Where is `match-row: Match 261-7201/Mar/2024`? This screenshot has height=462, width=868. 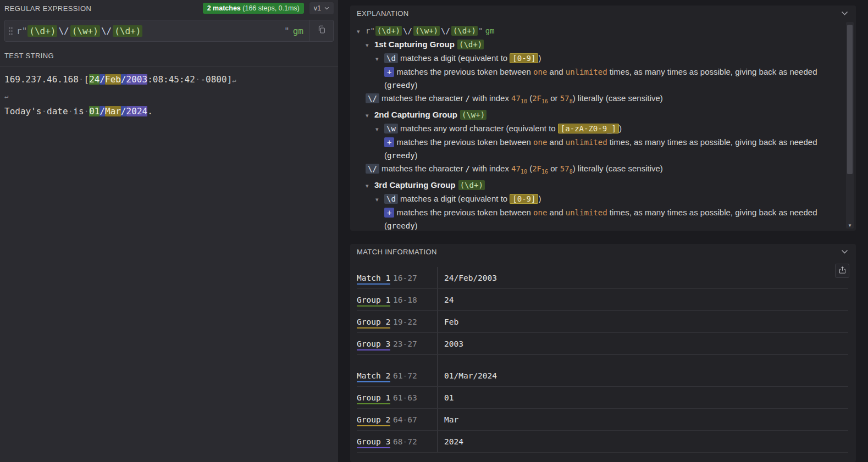
match-row: Match 261-7201/Mar/2024 is located at coordinates (602, 376).